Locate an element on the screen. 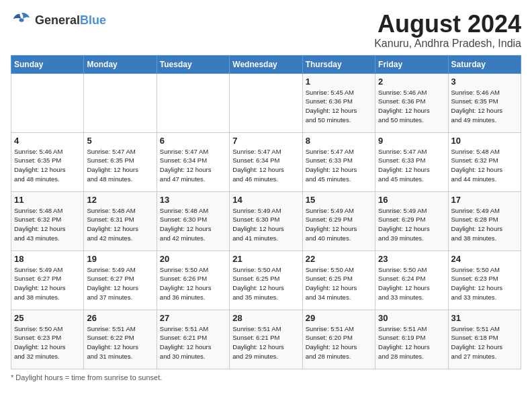 This screenshot has width=532, height=411. day-info: Sunrise: 5:50 AM Sunset: 6:24 PM Dayligh… is located at coordinates (411, 283).